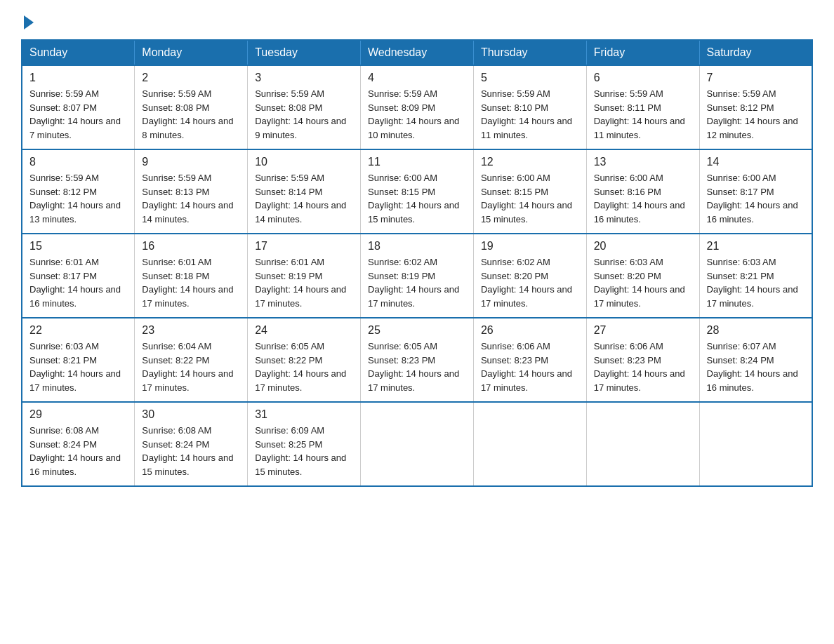 The image size is (834, 644). What do you see at coordinates (417, 53) in the screenshot?
I see `weekday-header-wednesday: Wednesday` at bounding box center [417, 53].